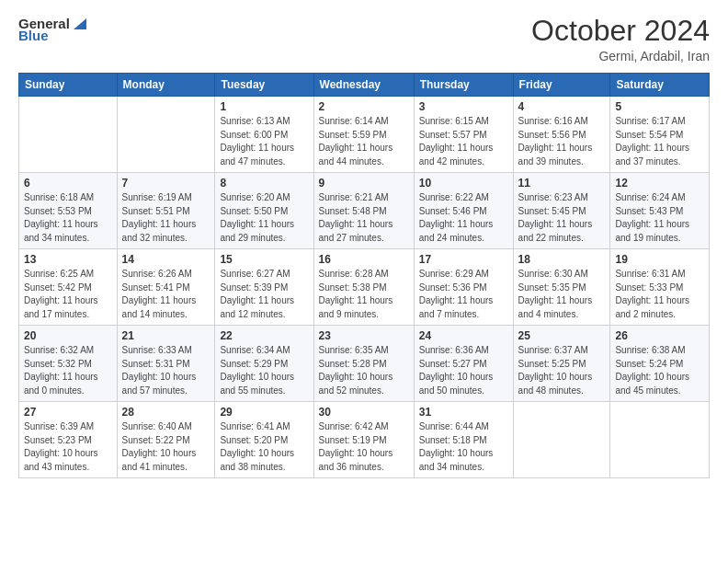 This screenshot has height=563, width=728. Describe the element at coordinates (463, 287) in the screenshot. I see `table-row: 17Sunrise: 6:29 AMSunset: 5:36 PMDayligh…` at that location.